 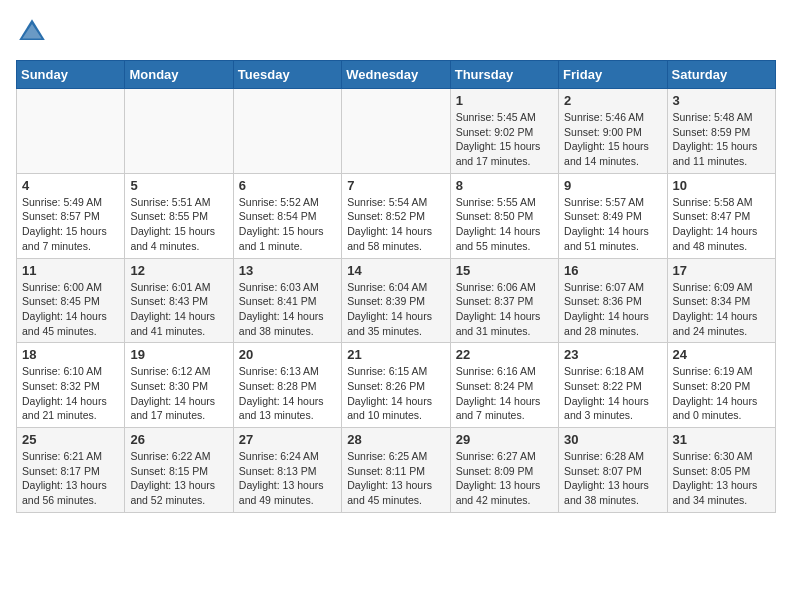 I want to click on day-number: 16, so click(x=612, y=270).